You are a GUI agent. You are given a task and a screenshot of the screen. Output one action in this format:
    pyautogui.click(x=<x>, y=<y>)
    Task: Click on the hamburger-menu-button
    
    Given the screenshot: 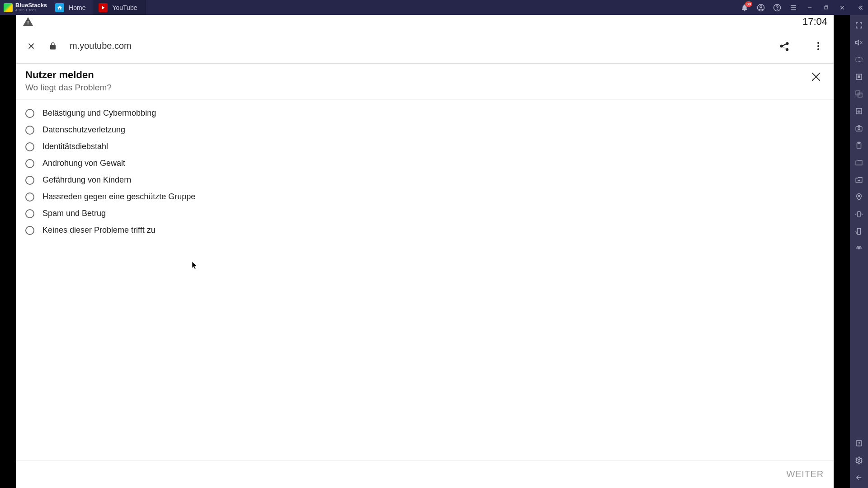 What is the action you would take?
    pyautogui.click(x=793, y=8)
    